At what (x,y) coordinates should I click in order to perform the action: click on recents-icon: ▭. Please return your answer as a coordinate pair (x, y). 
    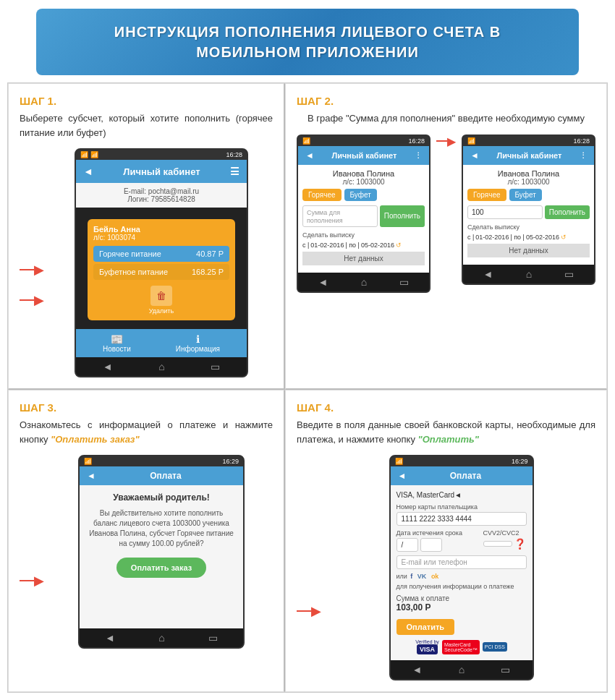
    Looking at the image, I should click on (404, 282).